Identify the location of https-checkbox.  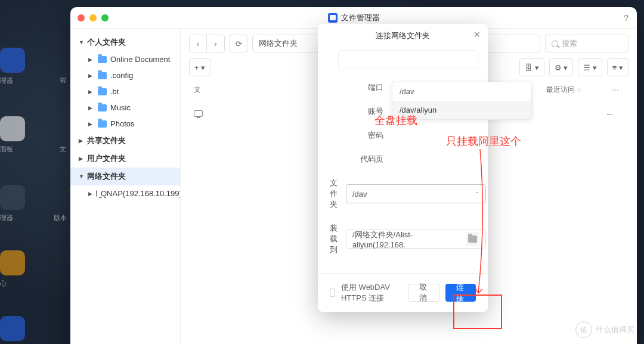
(333, 293).